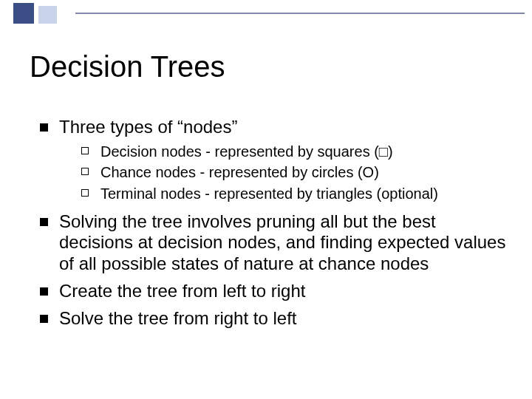 The image size is (532, 399). What do you see at coordinates (282, 242) in the screenshot?
I see `bullet-text: Solving the tree involves pruning all bu…` at bounding box center [282, 242].